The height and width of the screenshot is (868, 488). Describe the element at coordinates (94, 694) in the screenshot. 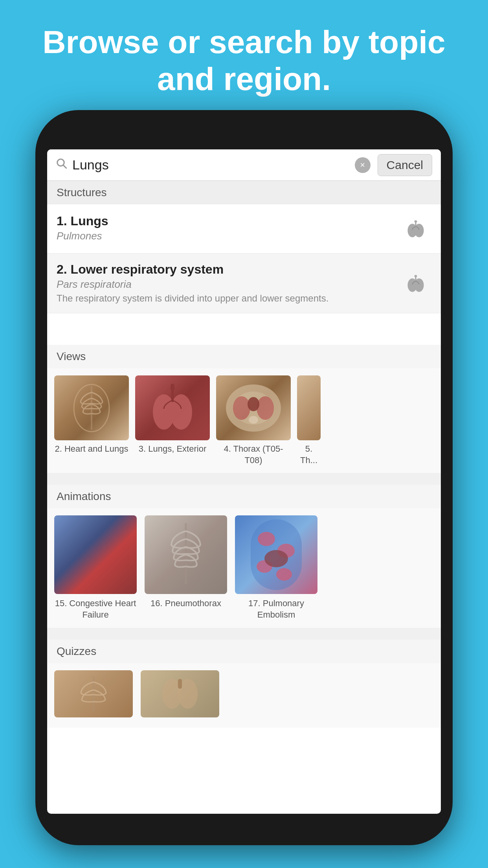

I see `quiz-card-1-img` at that location.